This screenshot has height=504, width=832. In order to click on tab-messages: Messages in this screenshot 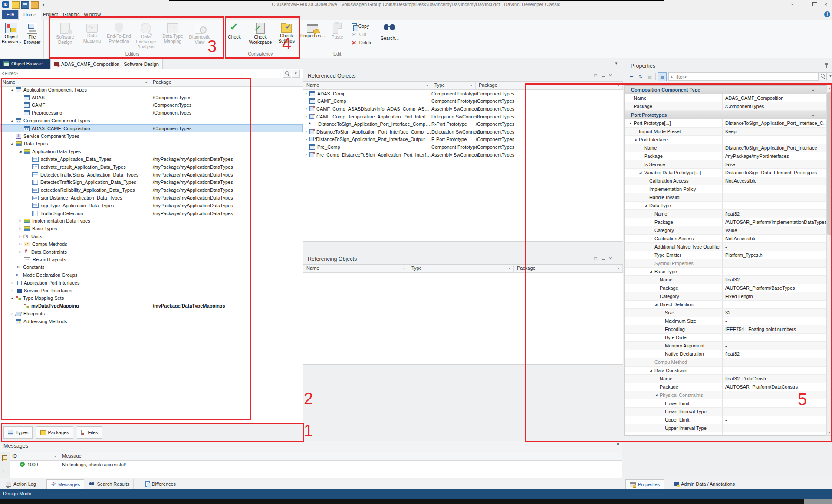, I will do `click(65, 484)`.